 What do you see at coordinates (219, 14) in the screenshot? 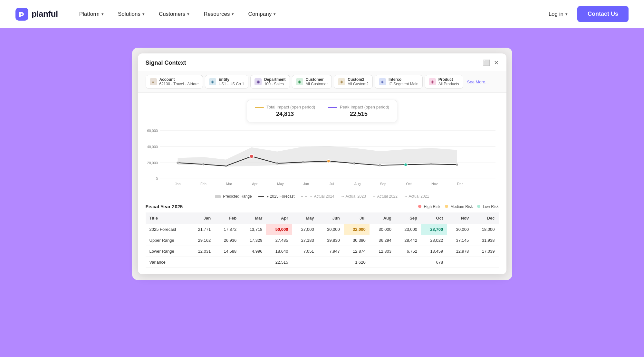
I see `nav-resources: Resources ▾` at bounding box center [219, 14].